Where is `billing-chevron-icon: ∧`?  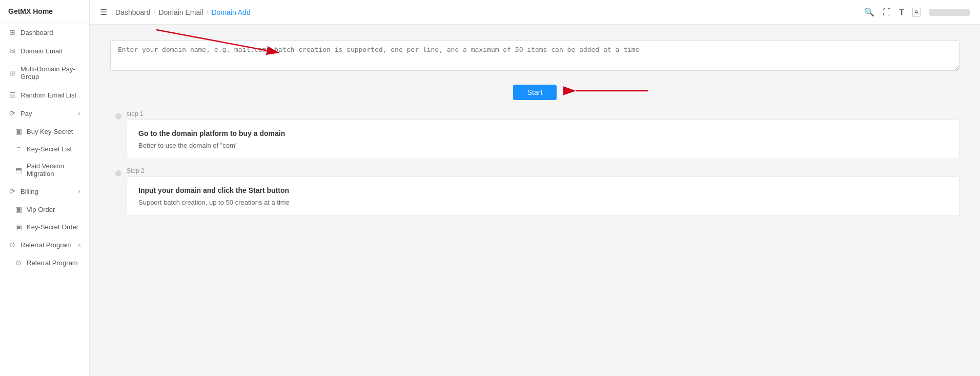 billing-chevron-icon: ∧ is located at coordinates (79, 192).